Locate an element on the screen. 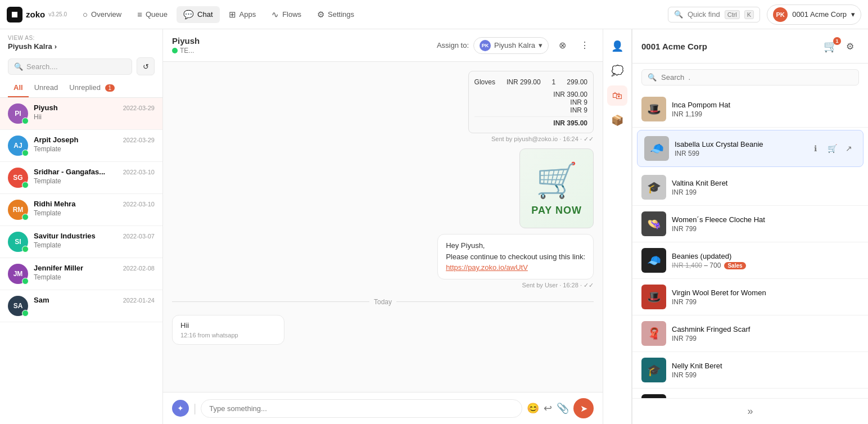 This screenshot has height=424, width=868. cart-button: 🛒 1 is located at coordinates (831, 46).